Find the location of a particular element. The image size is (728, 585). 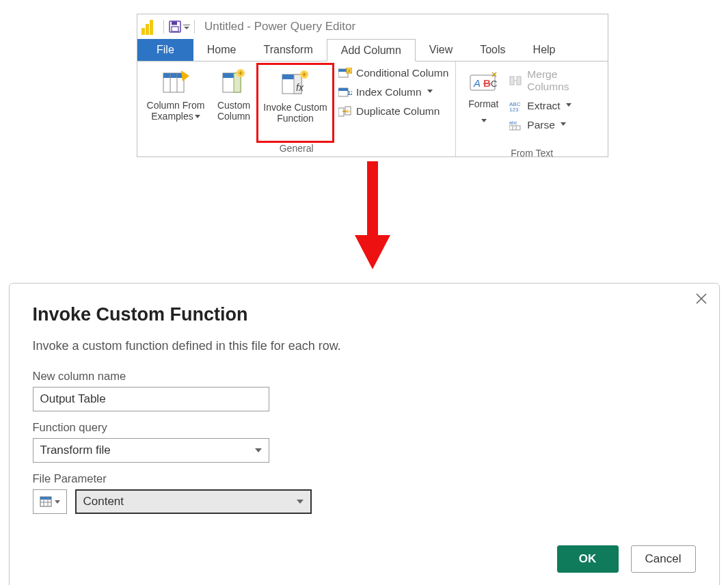

svg-text: fx is located at coordinates (300, 87).